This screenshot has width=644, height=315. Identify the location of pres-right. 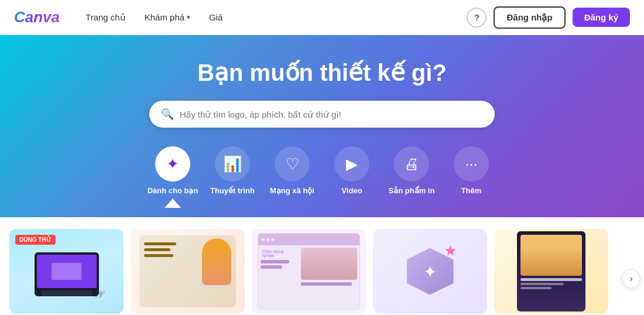
(329, 278).